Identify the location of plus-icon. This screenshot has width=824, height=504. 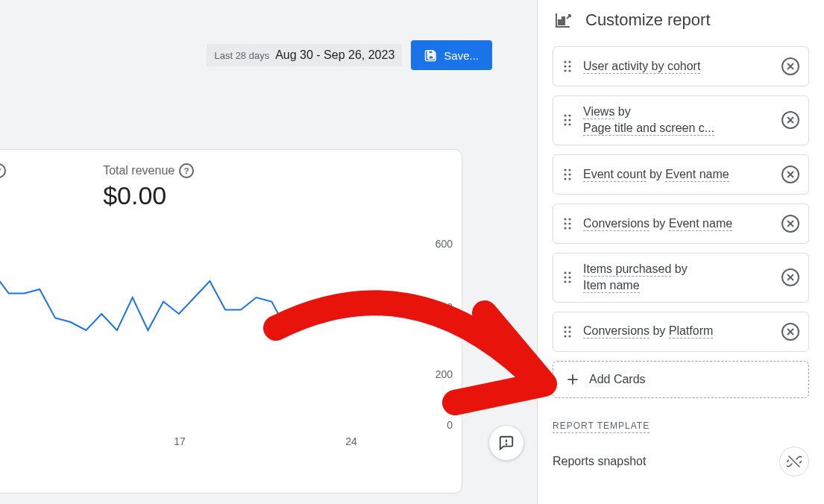
(573, 379).